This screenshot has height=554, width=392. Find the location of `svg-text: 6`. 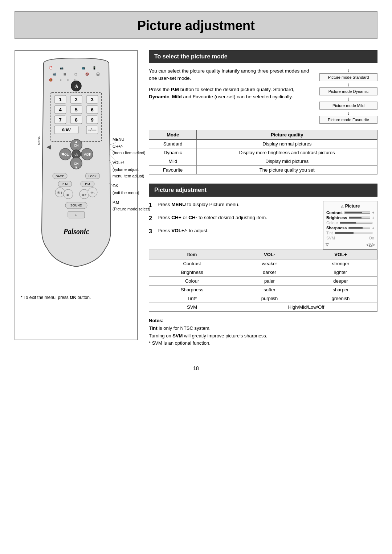

svg-text: 6 is located at coordinates (92, 110).